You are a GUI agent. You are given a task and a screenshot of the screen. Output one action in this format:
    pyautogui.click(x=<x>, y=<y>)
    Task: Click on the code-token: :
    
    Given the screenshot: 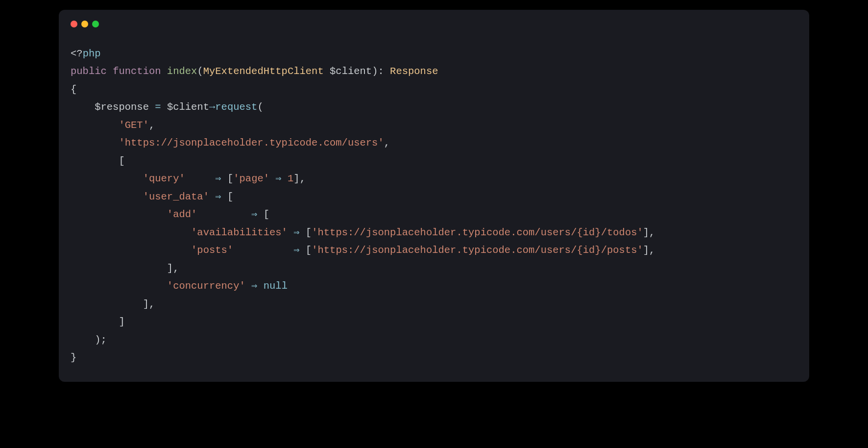 What is the action you would take?
    pyautogui.click(x=381, y=72)
    